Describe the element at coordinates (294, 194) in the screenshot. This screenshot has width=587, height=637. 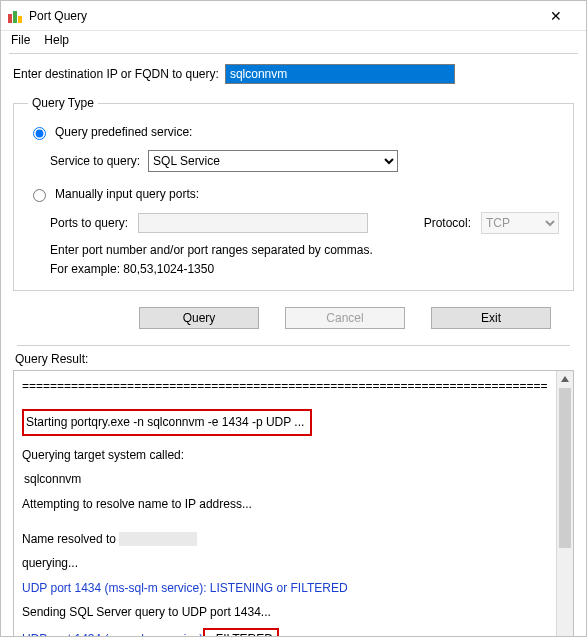
I see `manual-radio-row: Manually input query ports:` at that location.